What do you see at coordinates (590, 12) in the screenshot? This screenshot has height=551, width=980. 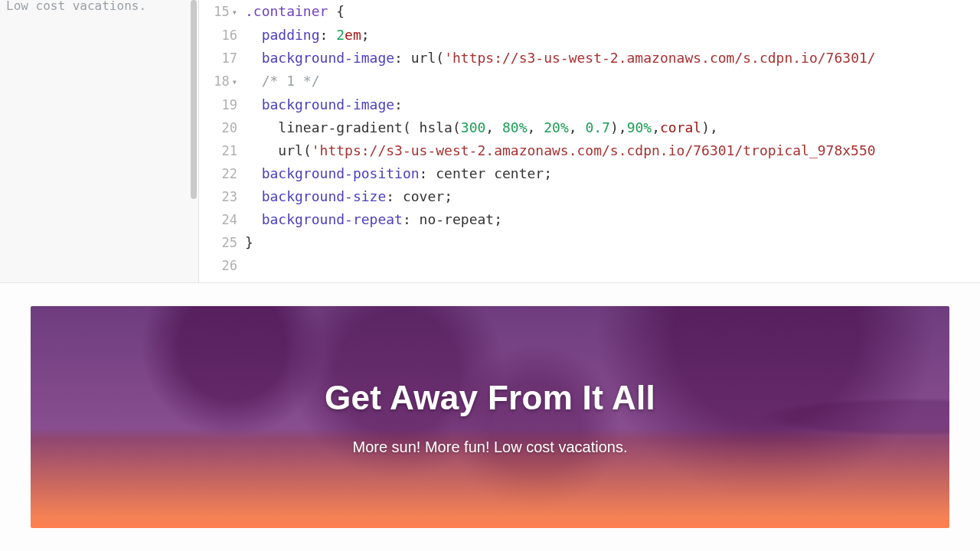 I see `code-line: 15▾.container {` at bounding box center [590, 12].